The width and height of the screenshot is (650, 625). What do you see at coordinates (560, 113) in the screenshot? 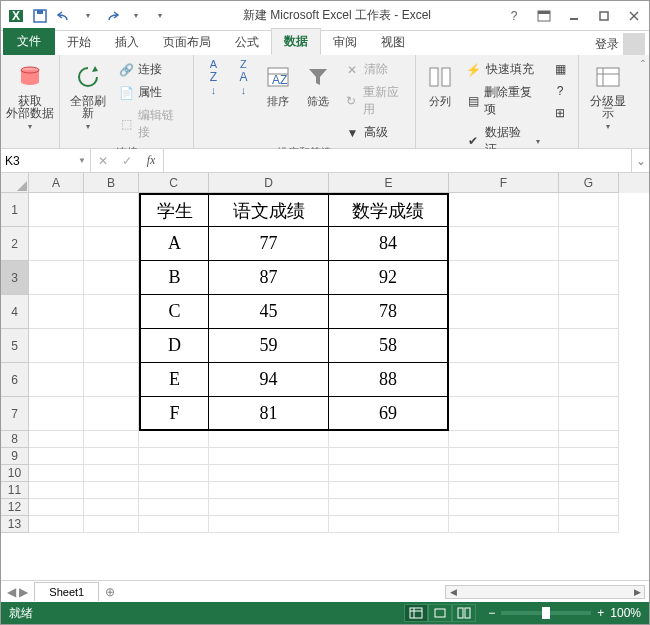
I see `relationships-button: ⊞` at bounding box center [560, 113].